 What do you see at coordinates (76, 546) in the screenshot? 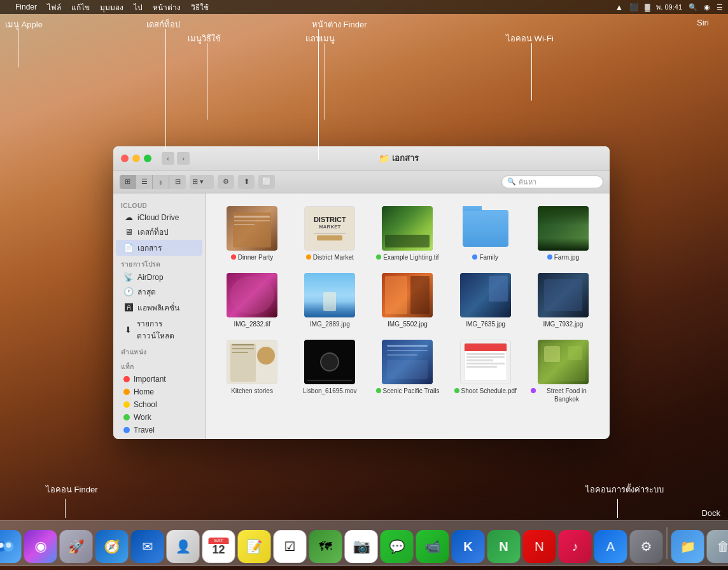
I see `dock-launchpad: 🚀` at bounding box center [76, 546].